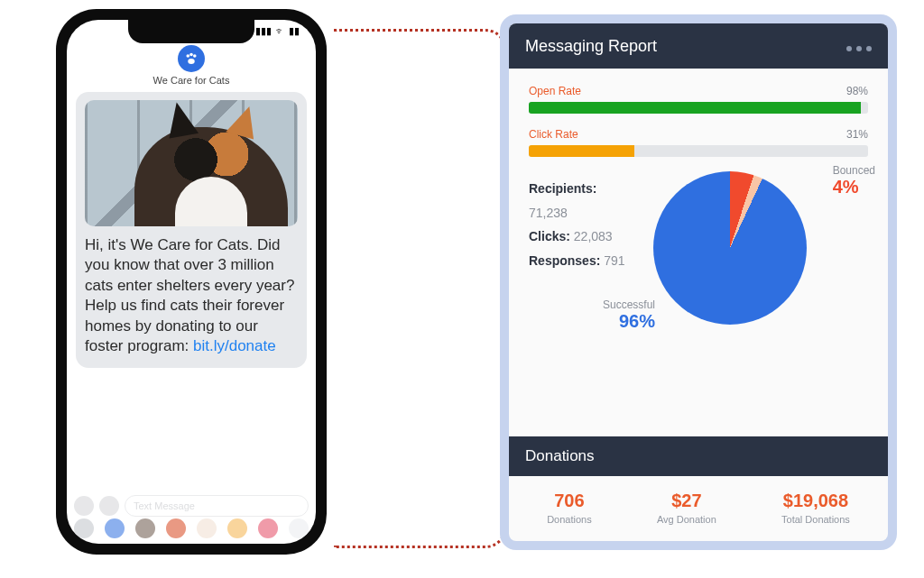  I want to click on open-rate-bar, so click(698, 108).